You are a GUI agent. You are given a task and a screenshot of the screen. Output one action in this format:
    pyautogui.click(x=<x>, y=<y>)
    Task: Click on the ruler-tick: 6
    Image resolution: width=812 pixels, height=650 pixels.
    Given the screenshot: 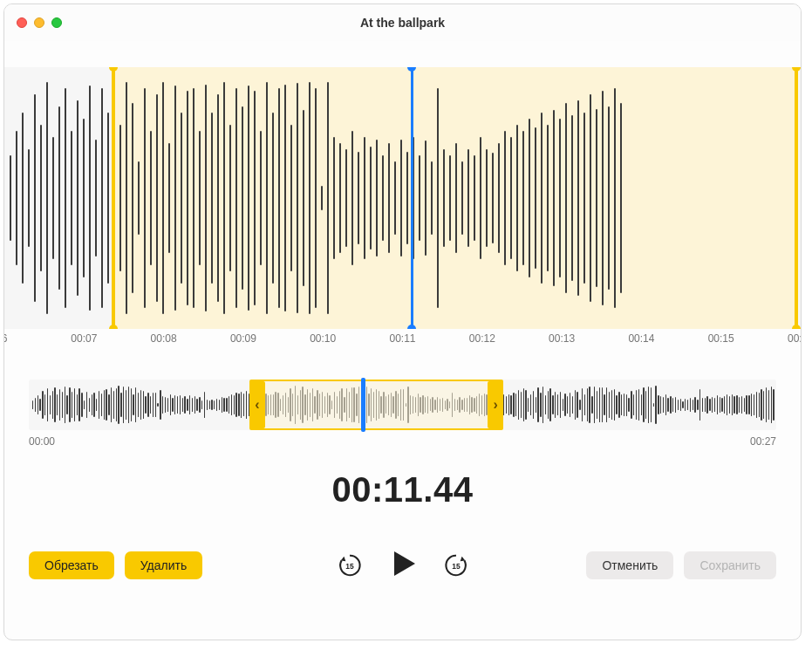 What is the action you would take?
    pyautogui.click(x=5, y=339)
    